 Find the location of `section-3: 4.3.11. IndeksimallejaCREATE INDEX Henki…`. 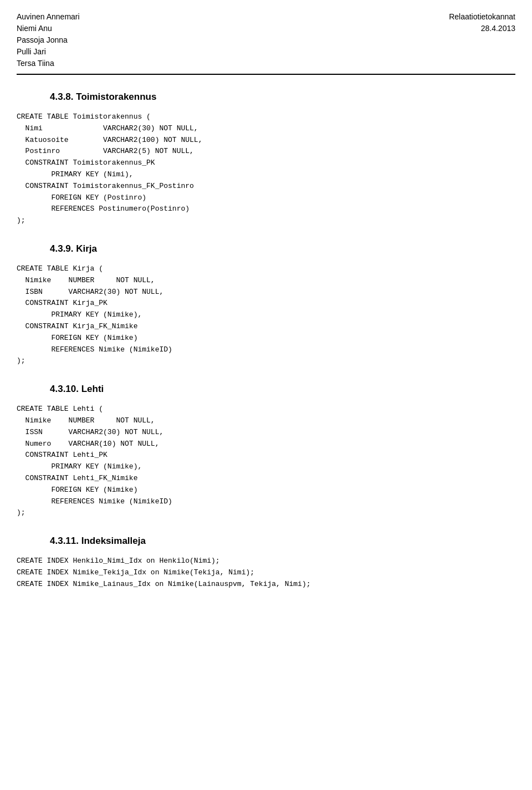

section-3: 4.3.11. IndeksimallejaCREATE INDEX Henki… is located at coordinates (266, 563).